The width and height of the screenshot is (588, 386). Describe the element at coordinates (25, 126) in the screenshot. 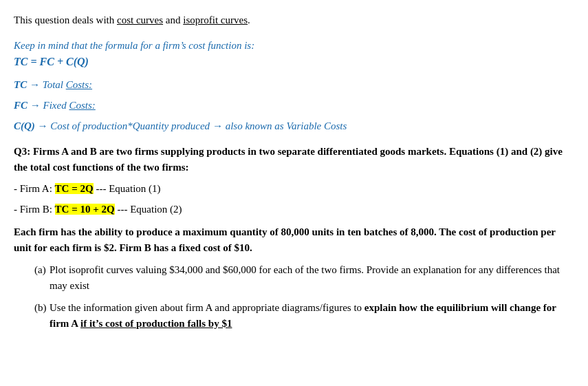

I see `cq-symbol: C(Q)` at that location.